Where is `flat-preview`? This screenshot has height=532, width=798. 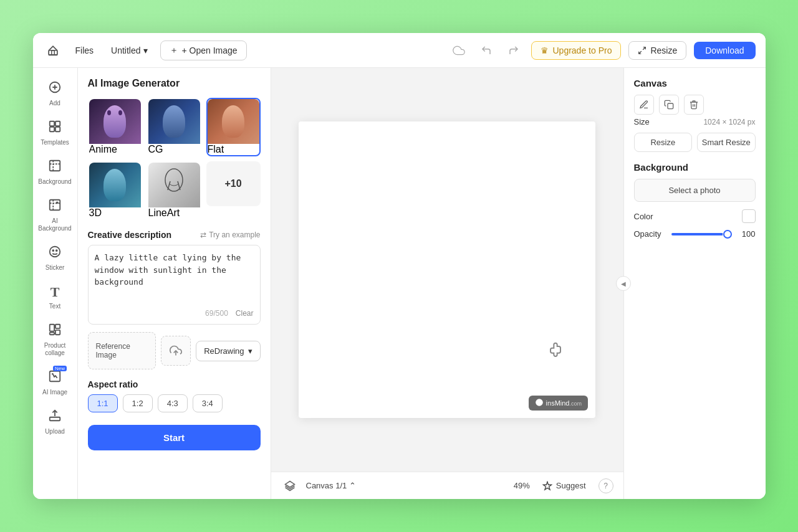
flat-preview is located at coordinates (233, 121).